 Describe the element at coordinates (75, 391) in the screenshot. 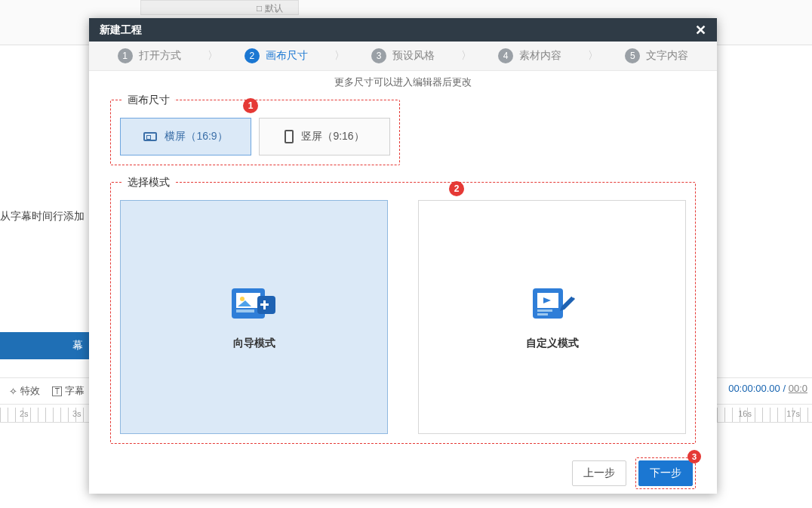

I see `tool-subtitle-label: 字幕` at that location.